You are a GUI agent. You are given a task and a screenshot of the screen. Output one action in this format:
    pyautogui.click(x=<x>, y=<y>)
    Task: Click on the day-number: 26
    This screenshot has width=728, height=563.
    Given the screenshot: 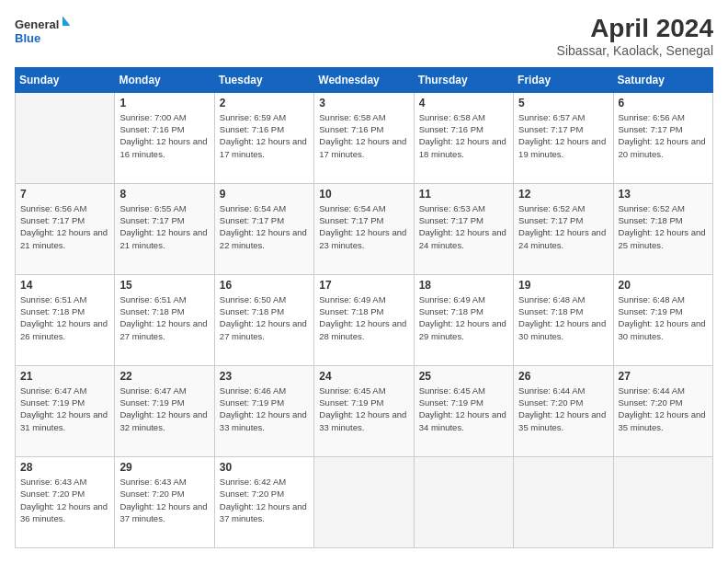 What is the action you would take?
    pyautogui.click(x=563, y=376)
    